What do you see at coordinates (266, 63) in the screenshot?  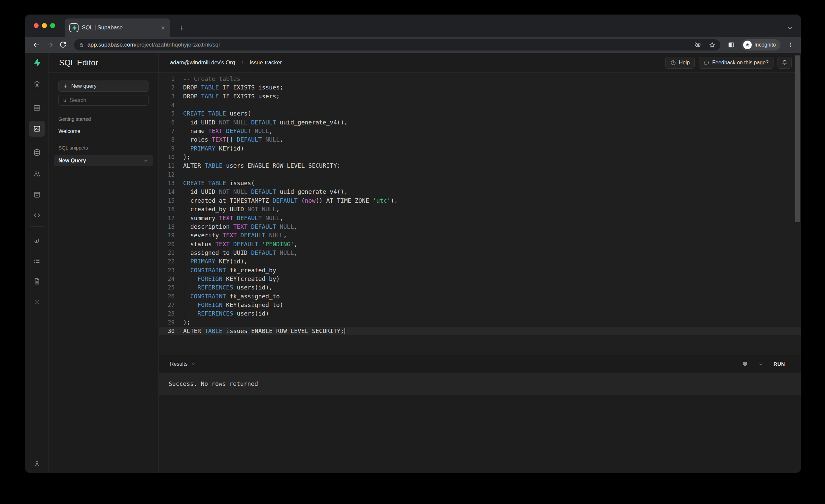 I see `breadcrumb-project: issue-tracker` at bounding box center [266, 63].